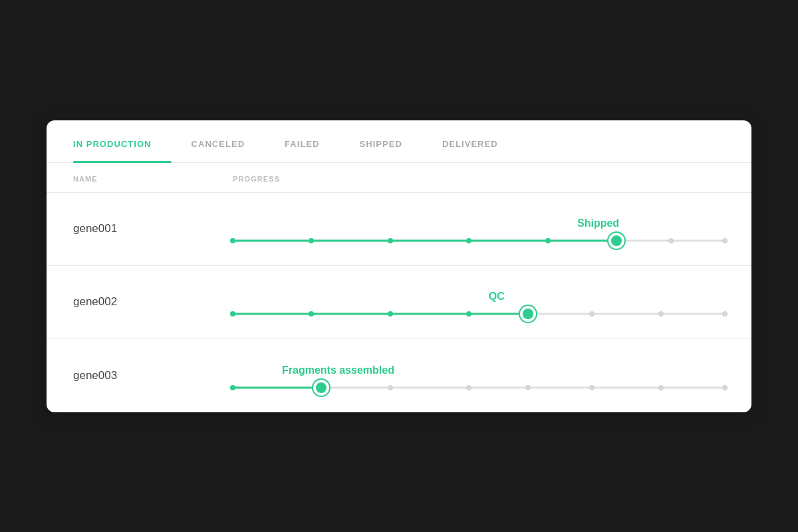 The height and width of the screenshot is (532, 798). Describe the element at coordinates (424, 241) in the screenshot. I see `track-fill-gene001` at that location.